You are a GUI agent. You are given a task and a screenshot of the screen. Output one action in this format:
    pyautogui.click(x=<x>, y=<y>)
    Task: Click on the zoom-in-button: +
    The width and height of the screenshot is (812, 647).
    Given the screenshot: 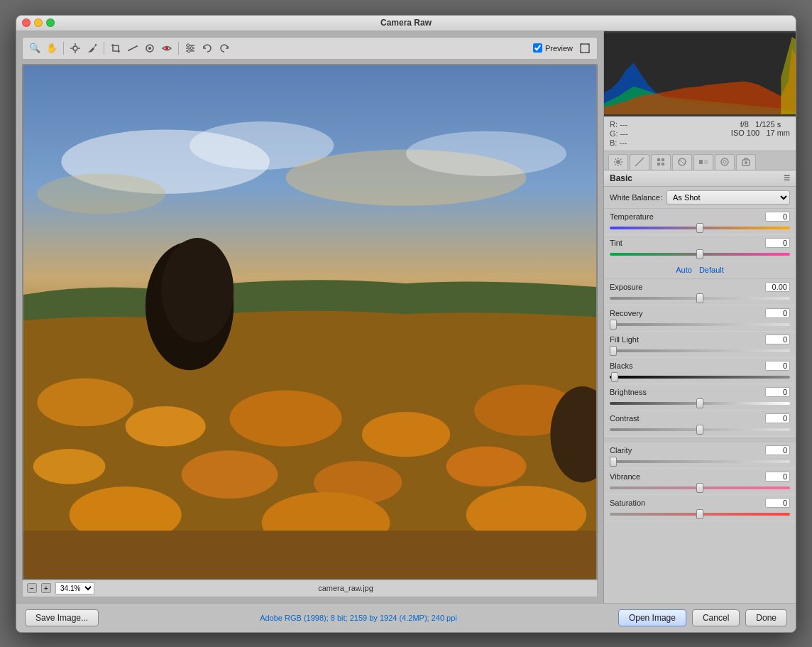 What is the action you would take?
    pyautogui.click(x=46, y=588)
    